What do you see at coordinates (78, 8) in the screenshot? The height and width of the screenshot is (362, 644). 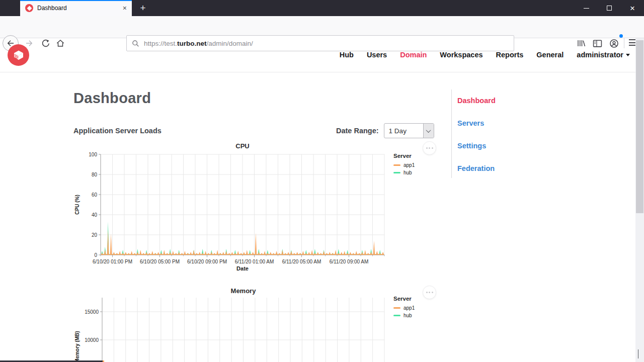 I see `tab-title: Dashboard` at bounding box center [78, 8].